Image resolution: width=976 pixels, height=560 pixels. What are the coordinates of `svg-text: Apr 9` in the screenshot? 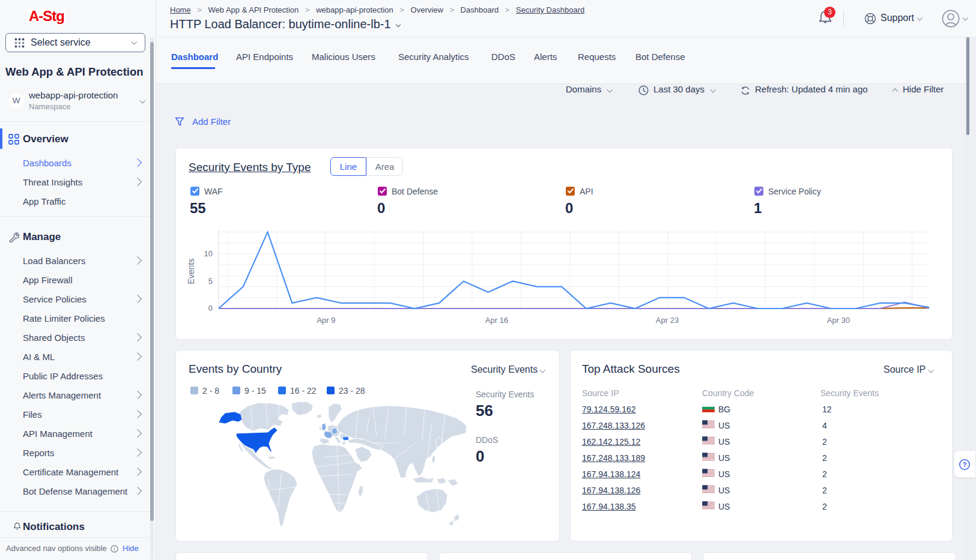 It's located at (326, 321).